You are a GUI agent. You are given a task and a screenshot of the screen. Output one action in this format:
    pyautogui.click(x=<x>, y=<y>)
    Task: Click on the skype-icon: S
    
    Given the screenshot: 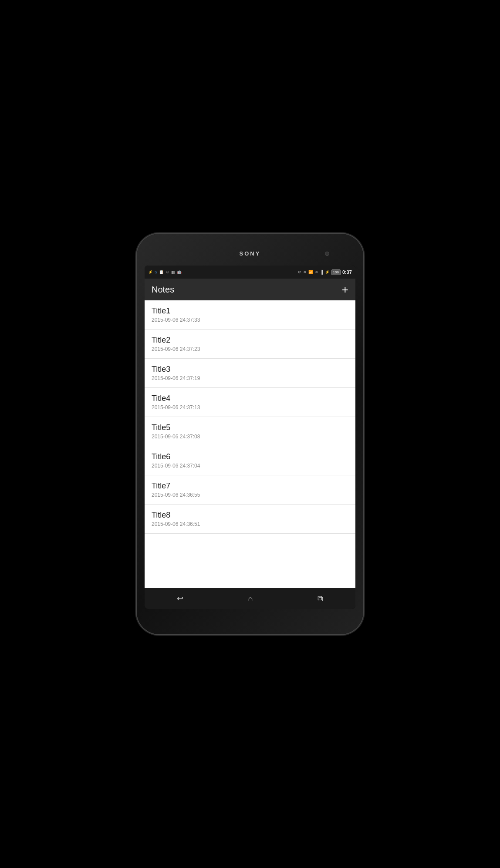 What is the action you would take?
    pyautogui.click(x=156, y=272)
    